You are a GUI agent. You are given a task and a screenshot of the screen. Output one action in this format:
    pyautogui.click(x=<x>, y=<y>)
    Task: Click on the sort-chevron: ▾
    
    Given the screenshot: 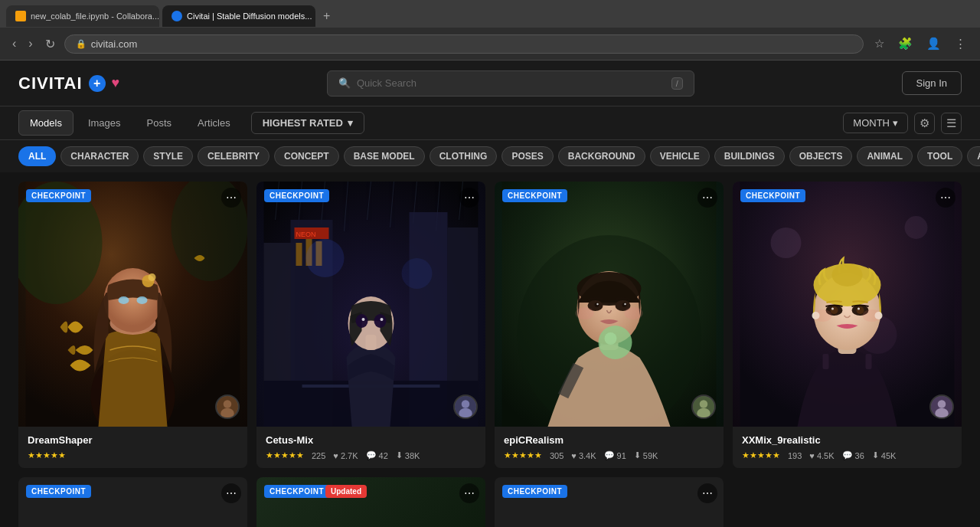 What is the action you would take?
    pyautogui.click(x=351, y=123)
    